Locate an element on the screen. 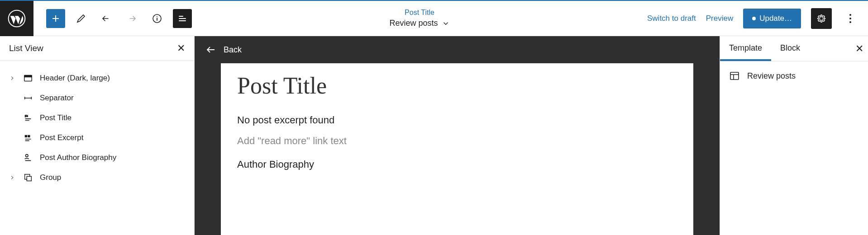  list-view-button is located at coordinates (182, 19).